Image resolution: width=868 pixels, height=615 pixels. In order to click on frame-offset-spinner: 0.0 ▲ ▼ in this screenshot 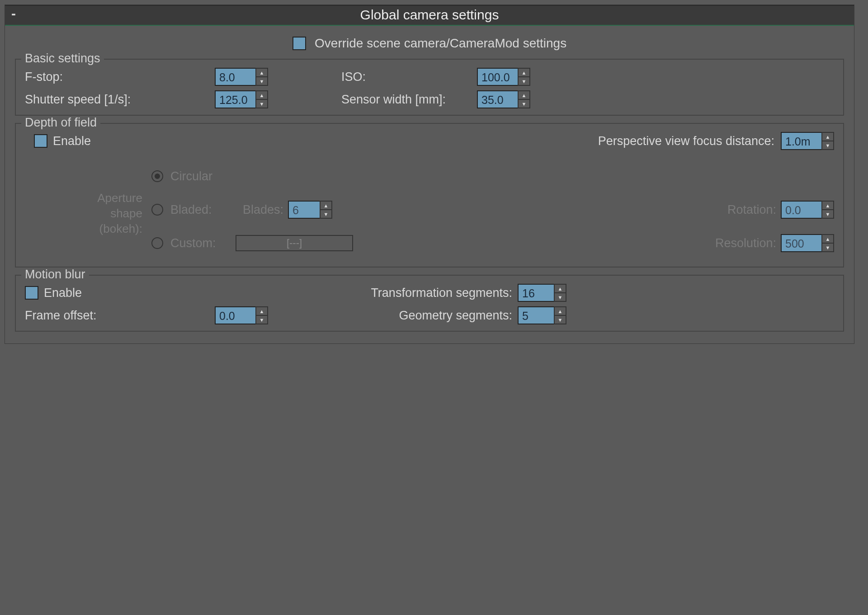, I will do `click(264, 315)`.